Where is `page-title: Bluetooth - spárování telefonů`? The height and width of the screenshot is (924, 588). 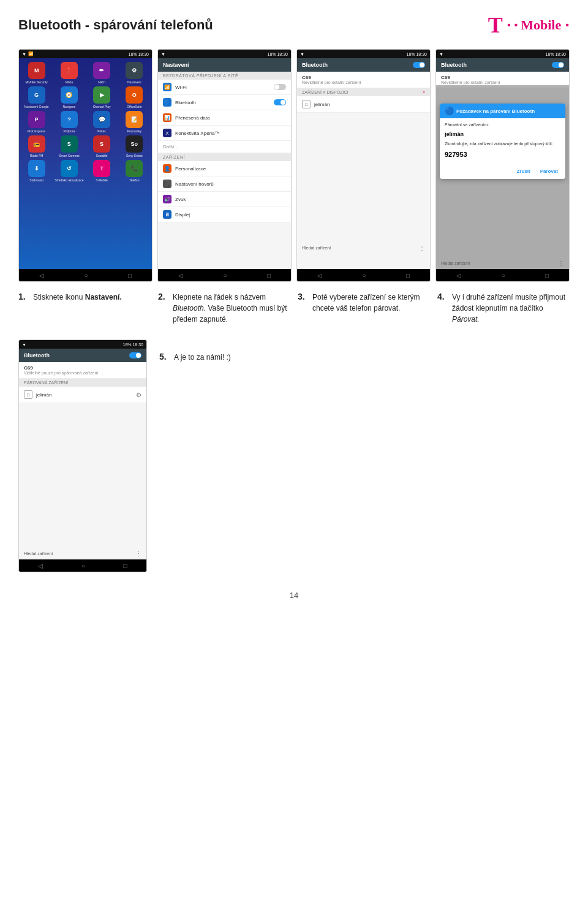 page-title: Bluetooth - spárování telefonů is located at coordinates (116, 25).